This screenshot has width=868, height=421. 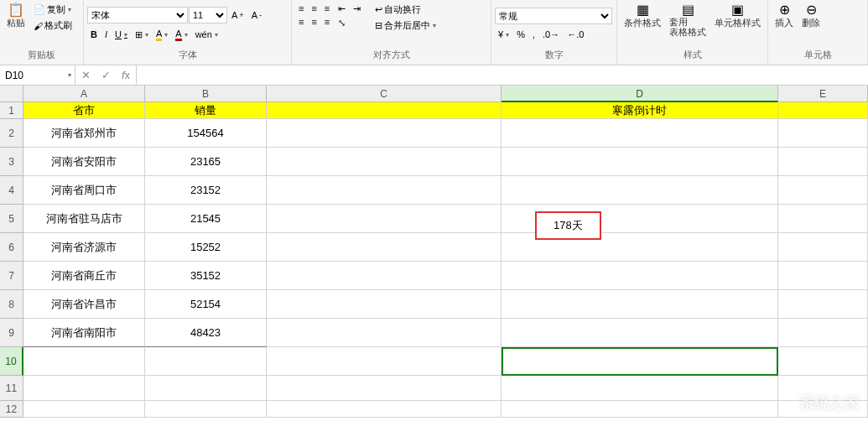 I want to click on cell-B4: 23152, so click(x=206, y=190).